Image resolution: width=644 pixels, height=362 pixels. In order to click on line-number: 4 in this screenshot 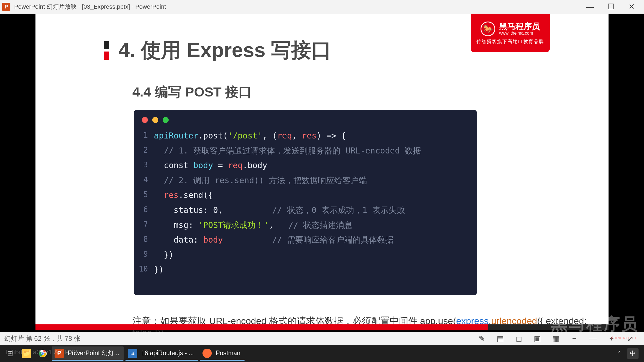, I will do `click(143, 180)`.